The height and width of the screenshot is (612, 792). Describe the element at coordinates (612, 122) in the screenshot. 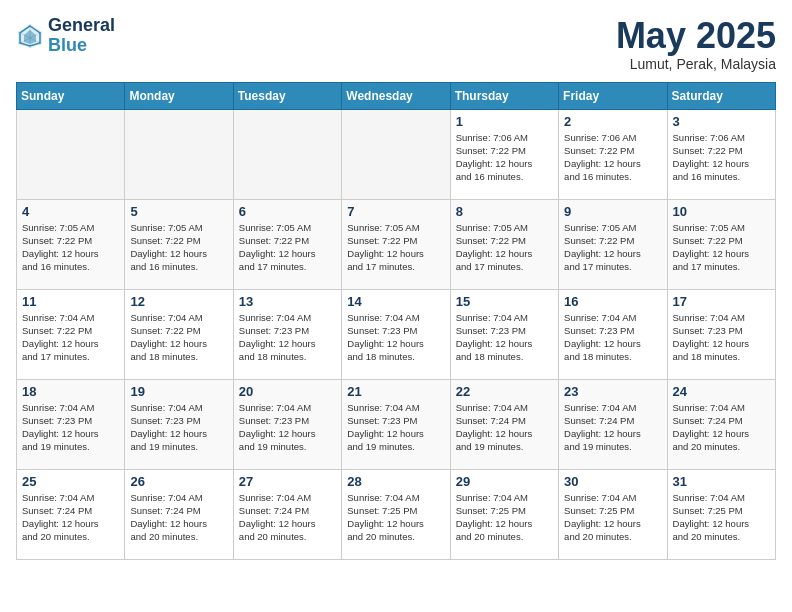

I see `day-number: 2` at that location.